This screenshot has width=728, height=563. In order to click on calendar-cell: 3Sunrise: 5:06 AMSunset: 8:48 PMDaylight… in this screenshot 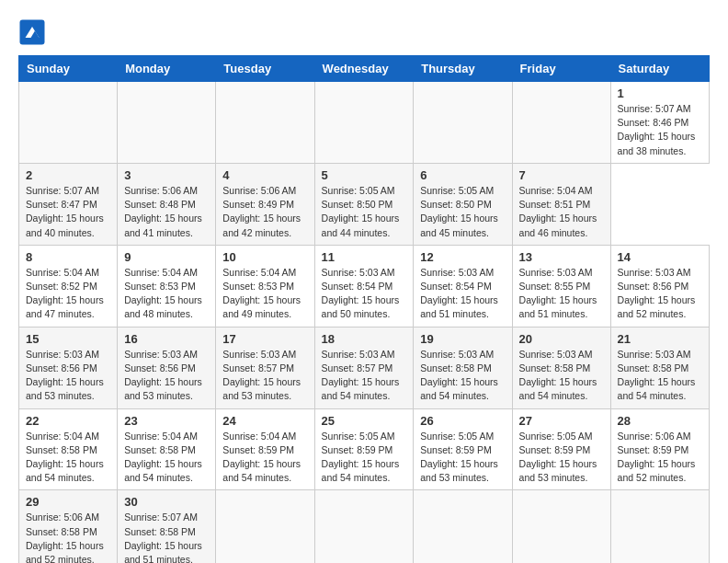, I will do `click(167, 204)`.